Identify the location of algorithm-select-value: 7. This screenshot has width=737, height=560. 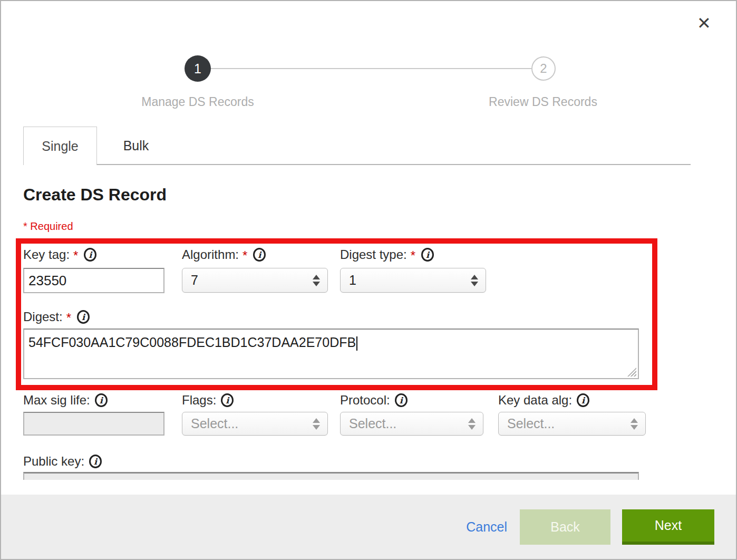
(252, 281).